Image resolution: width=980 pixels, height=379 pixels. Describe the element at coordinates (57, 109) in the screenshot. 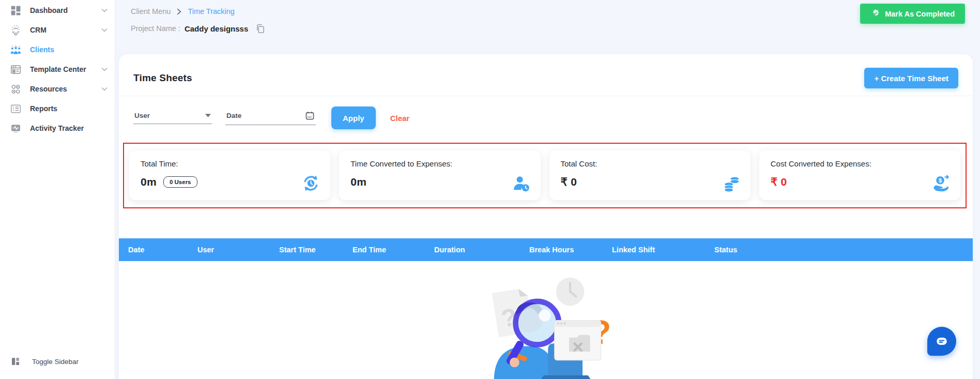

I see `sidebar-item: Reports` at that location.